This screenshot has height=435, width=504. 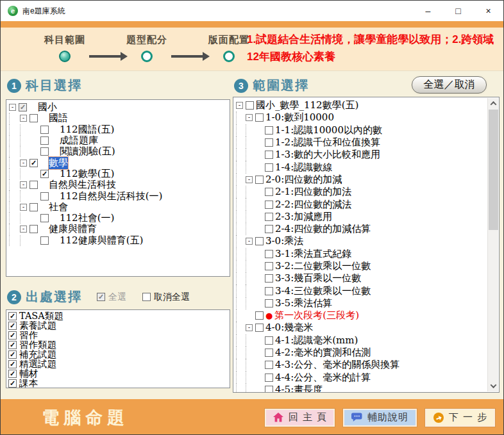 I want to click on tree-node: 2-1:四位數的加法, so click(x=360, y=192).